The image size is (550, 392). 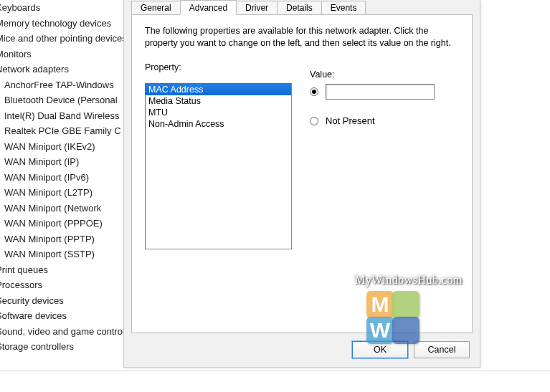 What do you see at coordinates (385, 75) in the screenshot?
I see `value-label: Value:` at bounding box center [385, 75].